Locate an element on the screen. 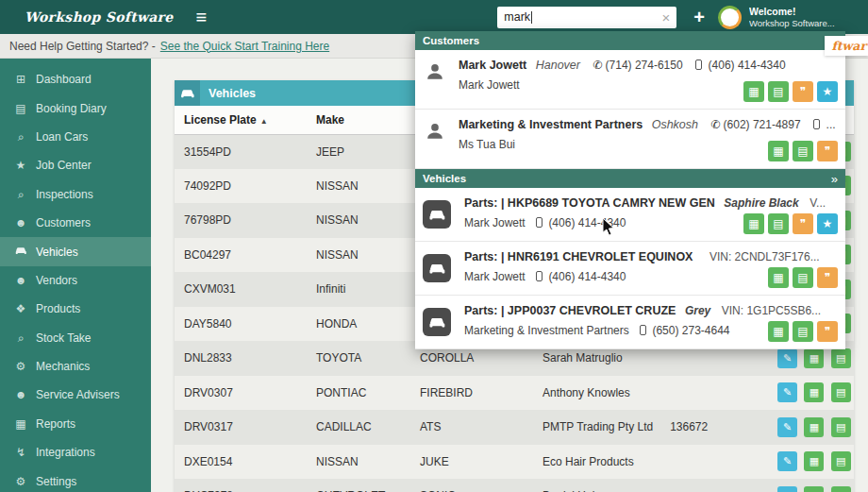 The image size is (868, 492). column-header-make: Make is located at coordinates (359, 120).